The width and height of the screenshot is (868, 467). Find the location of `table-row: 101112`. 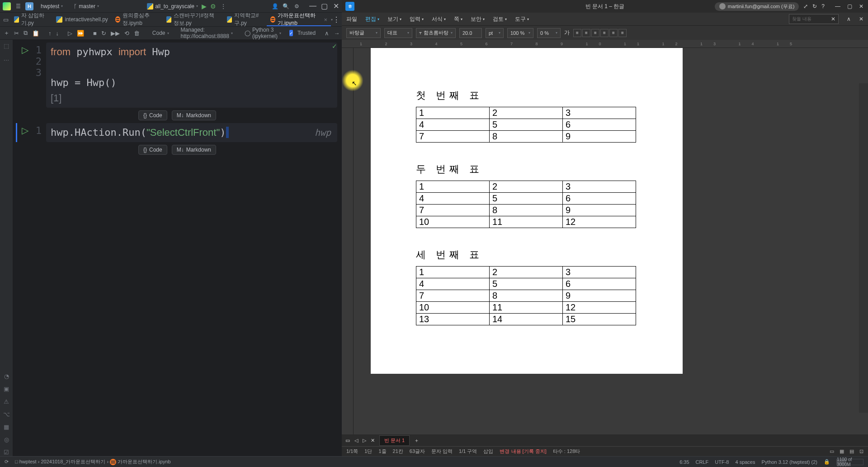

table-row: 101112 is located at coordinates (526, 308).